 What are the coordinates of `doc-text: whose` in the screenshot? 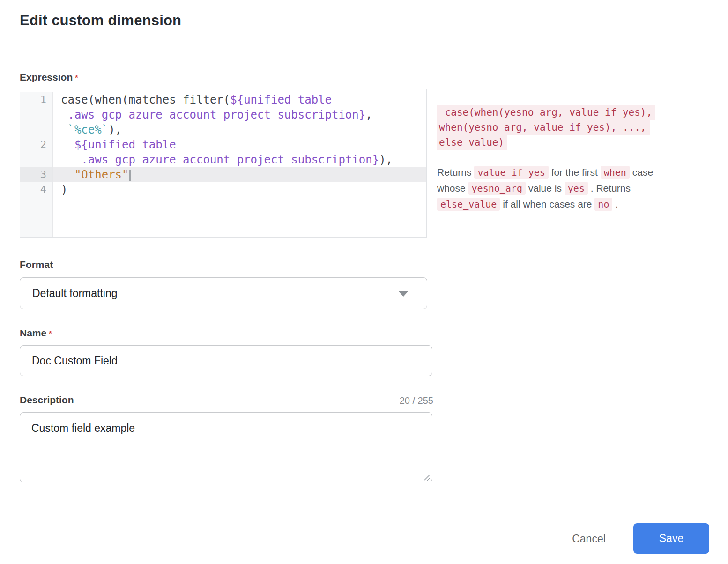 It's located at (453, 188).